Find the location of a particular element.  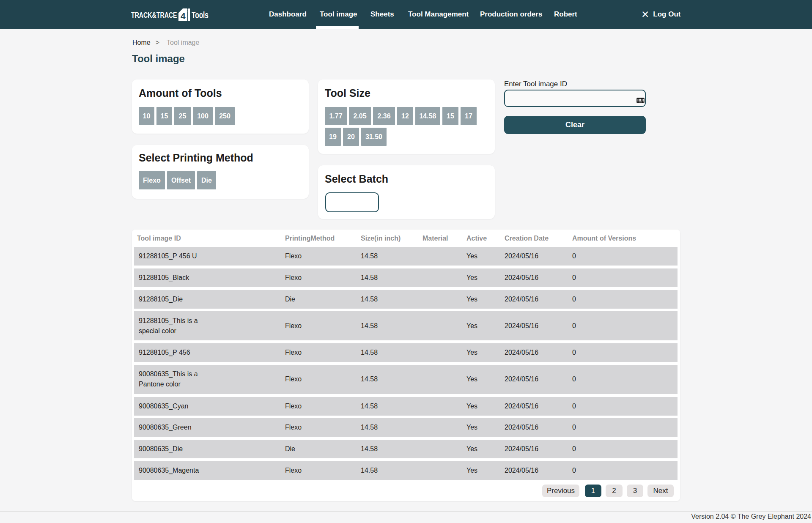

svg-text: 4 is located at coordinates (183, 16).